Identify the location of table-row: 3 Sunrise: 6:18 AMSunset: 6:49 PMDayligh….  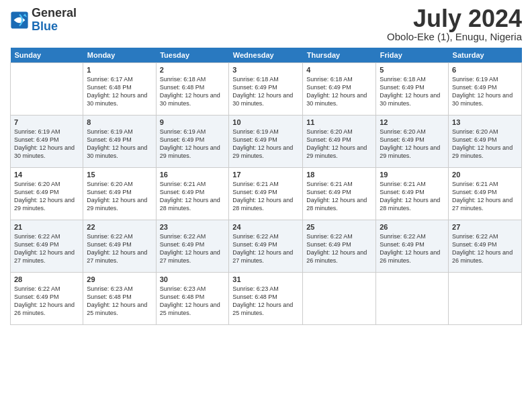
(266, 89).